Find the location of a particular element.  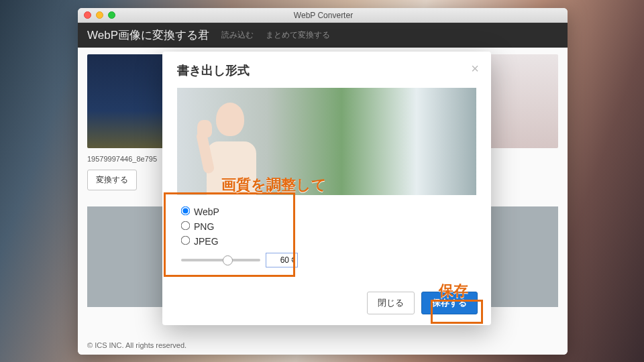

annotation-text-quality: 画質を調整して is located at coordinates (274, 185).